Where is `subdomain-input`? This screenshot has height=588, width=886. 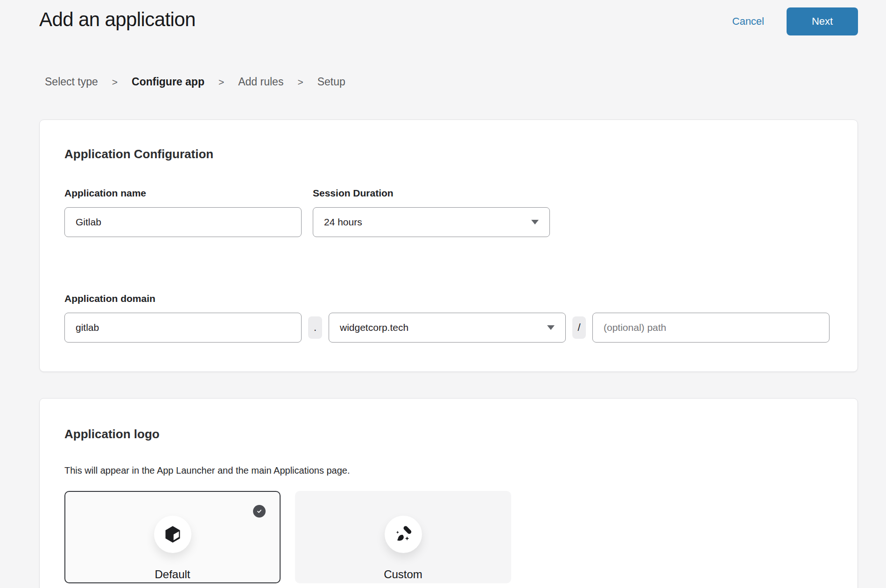 subdomain-input is located at coordinates (183, 328).